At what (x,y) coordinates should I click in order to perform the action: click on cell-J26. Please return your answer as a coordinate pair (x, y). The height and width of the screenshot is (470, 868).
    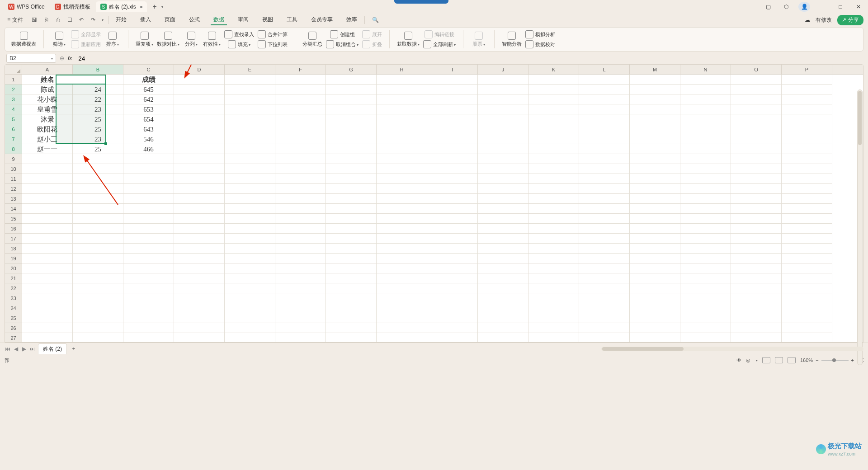
    Looking at the image, I should click on (503, 328).